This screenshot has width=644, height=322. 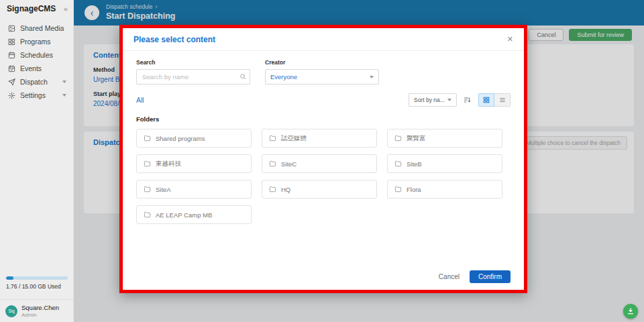 I want to click on list-view-button, so click(x=502, y=100).